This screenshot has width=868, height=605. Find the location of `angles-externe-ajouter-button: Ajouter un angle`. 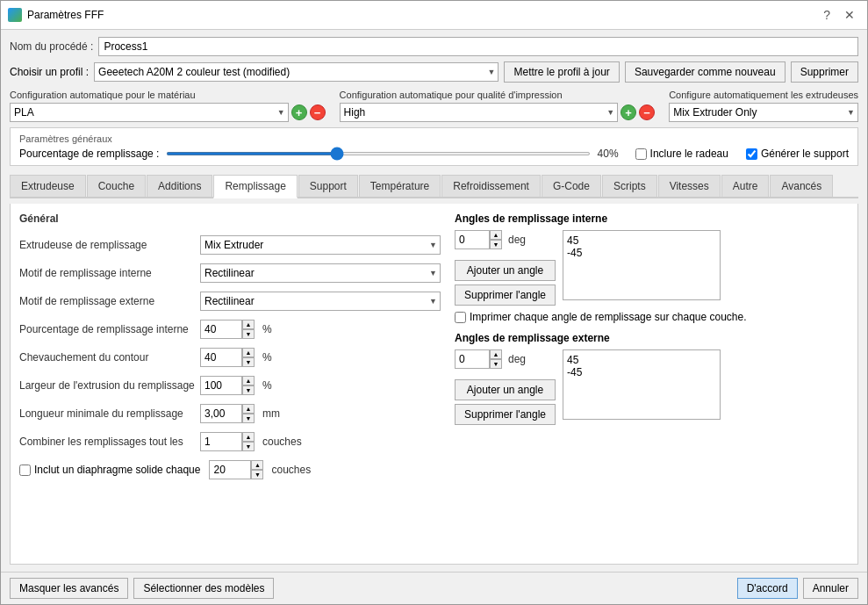

angles-externe-ajouter-button: Ajouter un angle is located at coordinates (506, 390).